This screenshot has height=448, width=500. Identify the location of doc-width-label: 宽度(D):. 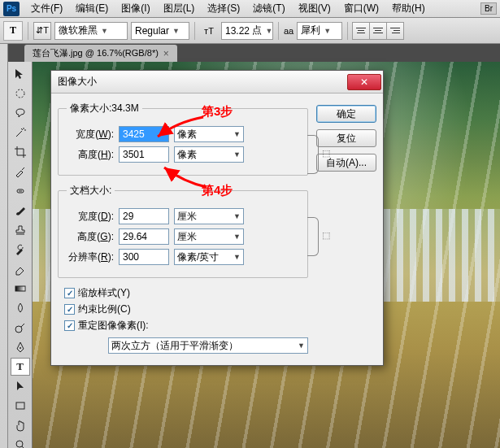
(90, 216).